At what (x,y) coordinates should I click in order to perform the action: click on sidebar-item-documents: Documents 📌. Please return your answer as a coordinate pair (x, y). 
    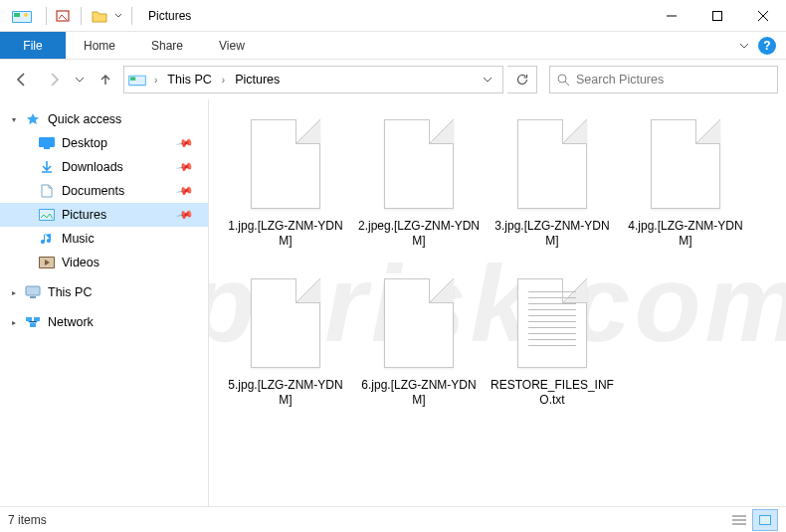
    Looking at the image, I should click on (103, 191).